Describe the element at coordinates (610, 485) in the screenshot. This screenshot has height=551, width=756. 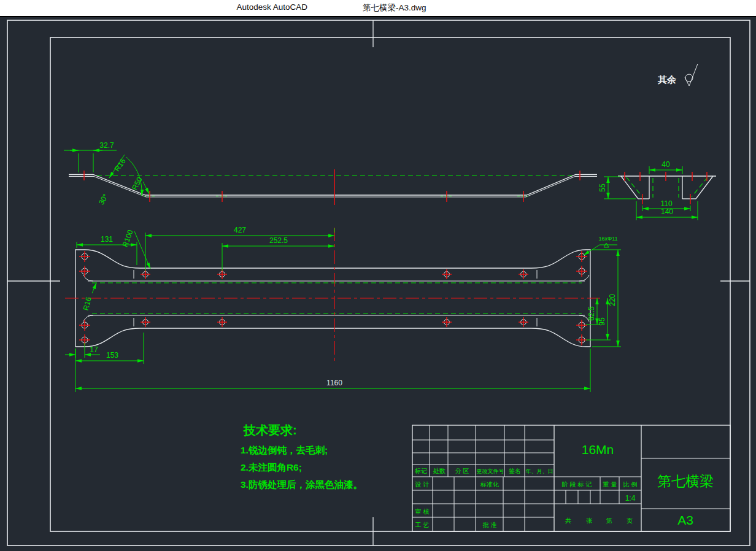
I see `tb-label-weight: 重 量` at that location.